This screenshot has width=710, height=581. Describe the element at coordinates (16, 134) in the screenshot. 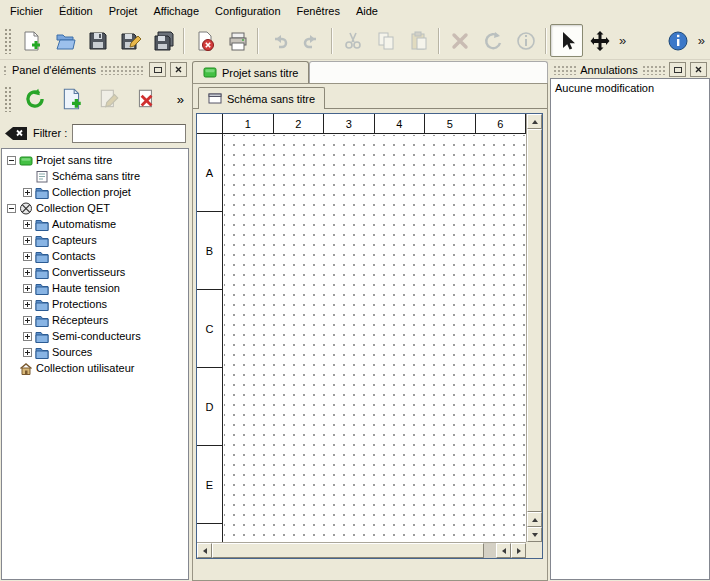

I see `clear-filter-icon` at that location.